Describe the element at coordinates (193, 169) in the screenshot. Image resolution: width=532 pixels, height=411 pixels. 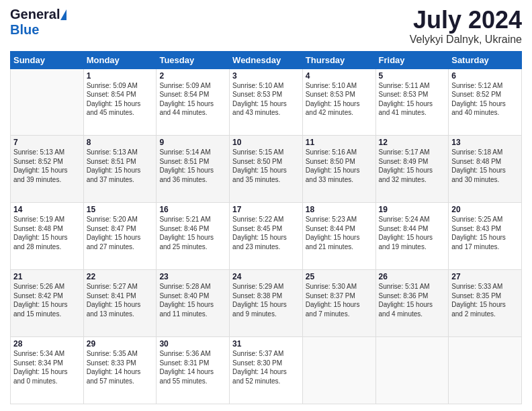
I see `cal-cell: 9Sunrise: 5:14 AM Sunset: 8:51 PM Daylig…` at that location.